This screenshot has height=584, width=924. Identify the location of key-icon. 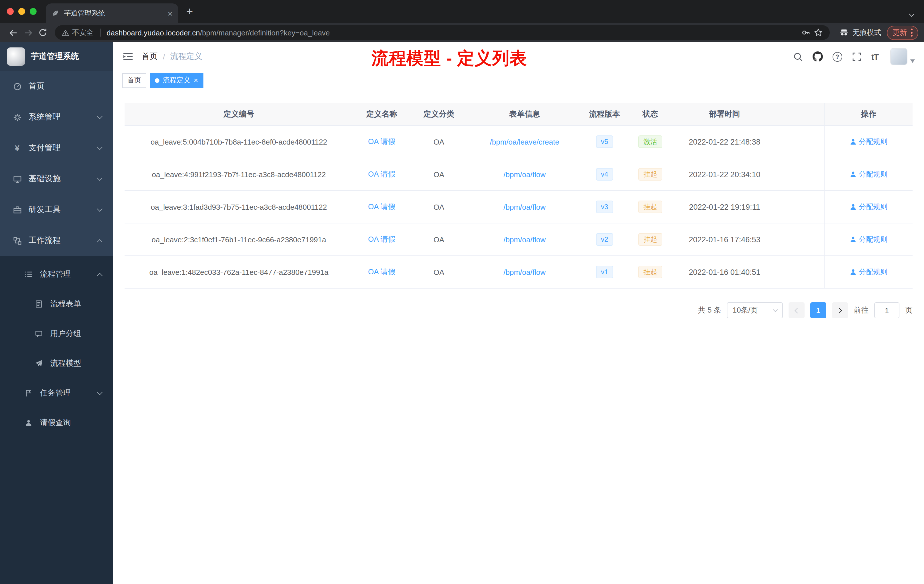
(806, 33).